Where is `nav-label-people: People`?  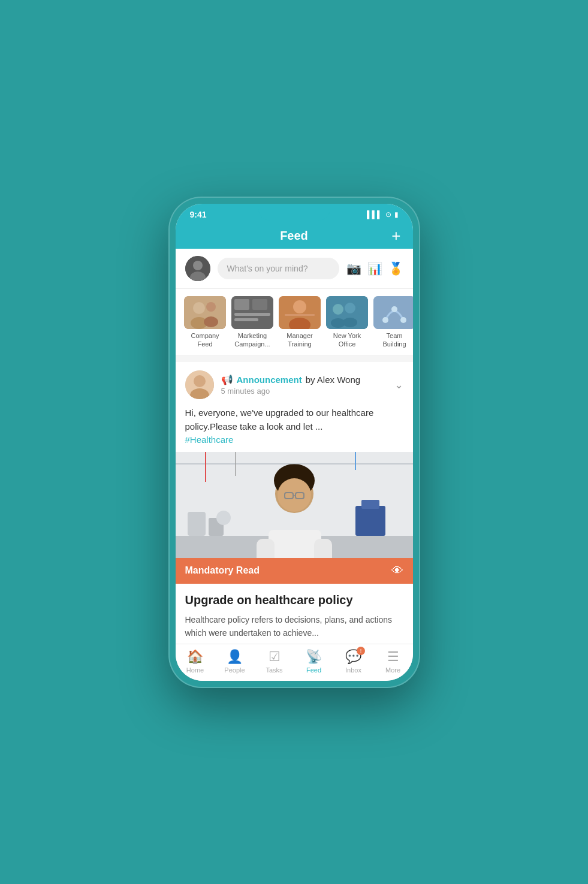
nav-label-people: People is located at coordinates (234, 670).